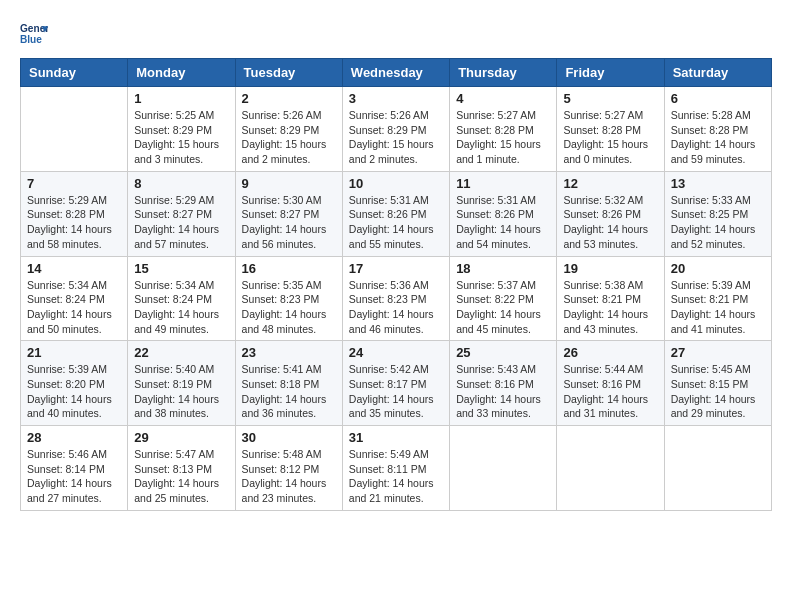 This screenshot has width=792, height=612. What do you see at coordinates (503, 98) in the screenshot?
I see `day-number: 4` at bounding box center [503, 98].